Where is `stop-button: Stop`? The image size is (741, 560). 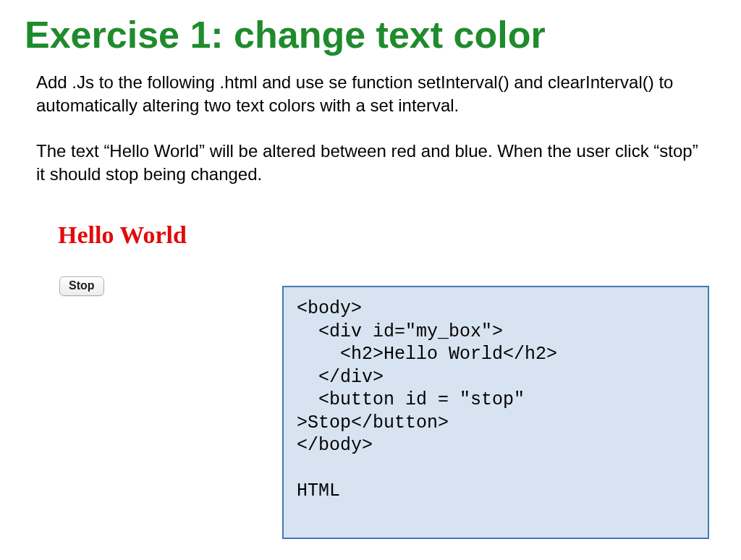 stop-button: Stop is located at coordinates (82, 287).